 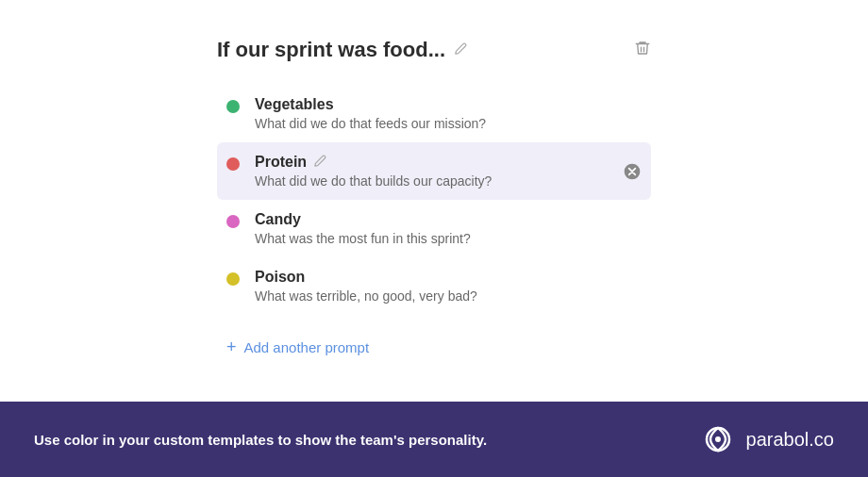 I want to click on add-prompt-button: + Add another prompt, so click(x=434, y=347).